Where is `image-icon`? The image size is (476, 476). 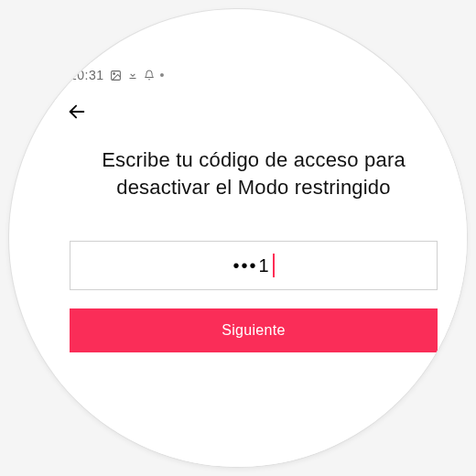 image-icon is located at coordinates (115, 75).